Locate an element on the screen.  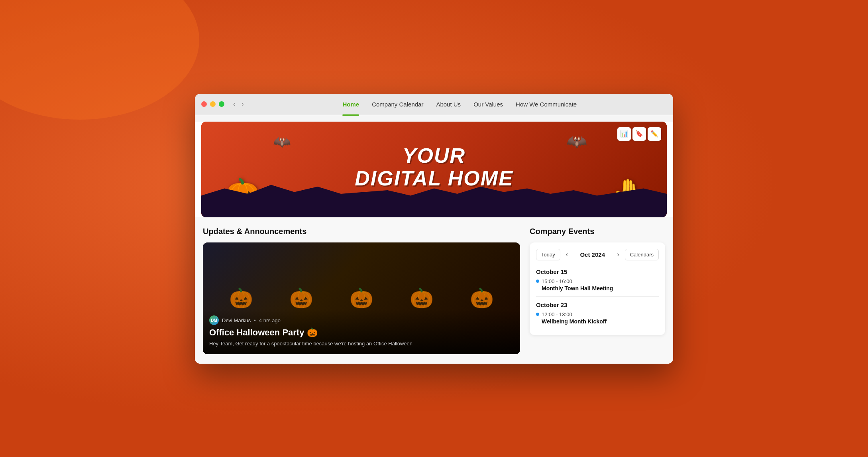
calendars-button: Calendars is located at coordinates (642, 254).